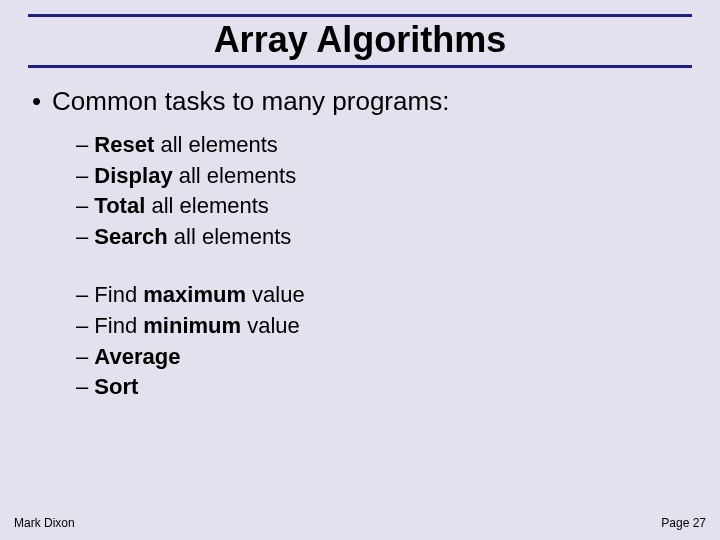 Image resolution: width=720 pixels, height=540 pixels. Describe the element at coordinates (44, 523) in the screenshot. I see `footer-author: Mark Dixon` at that location.